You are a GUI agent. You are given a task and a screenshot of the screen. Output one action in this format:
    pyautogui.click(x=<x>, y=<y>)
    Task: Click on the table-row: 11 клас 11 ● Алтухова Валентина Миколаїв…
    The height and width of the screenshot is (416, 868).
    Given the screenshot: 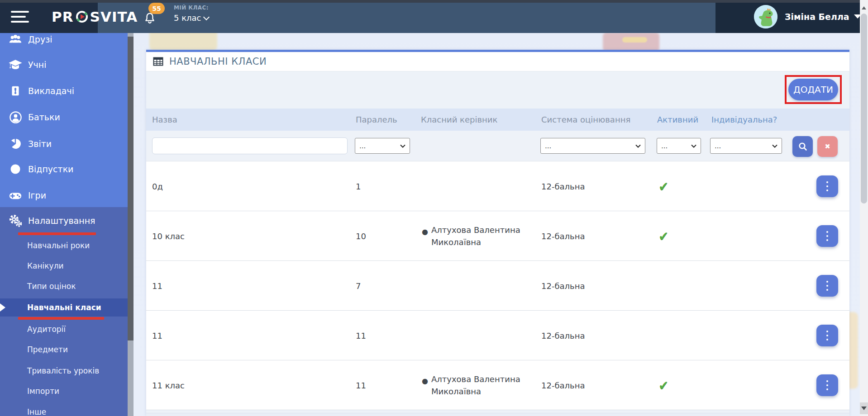 What is the action you would take?
    pyautogui.click(x=498, y=385)
    